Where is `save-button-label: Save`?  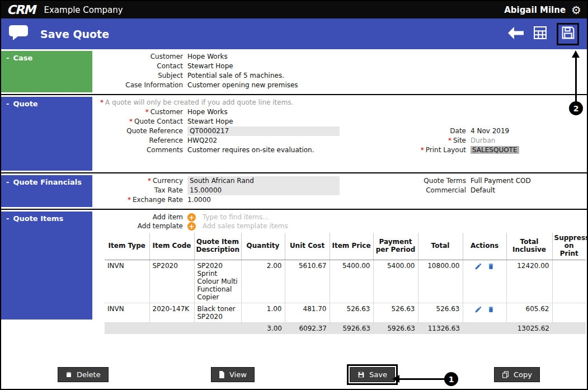
save-button-label: Save is located at coordinates (378, 375).